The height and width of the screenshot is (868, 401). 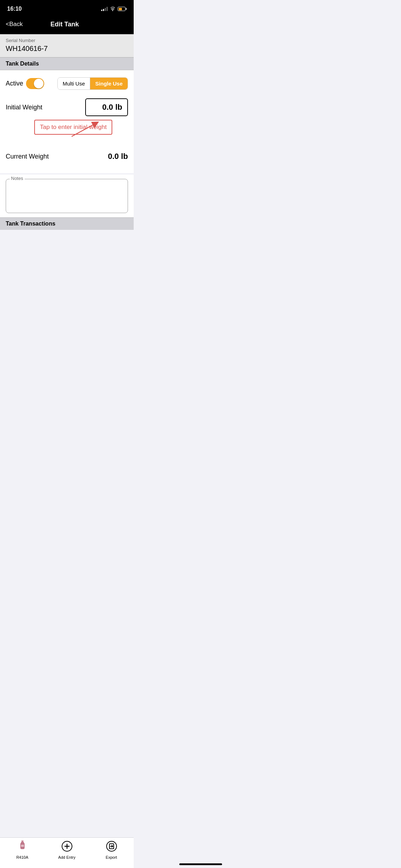 What do you see at coordinates (74, 83) in the screenshot?
I see `multi-use-option: Multi Use` at bounding box center [74, 83].